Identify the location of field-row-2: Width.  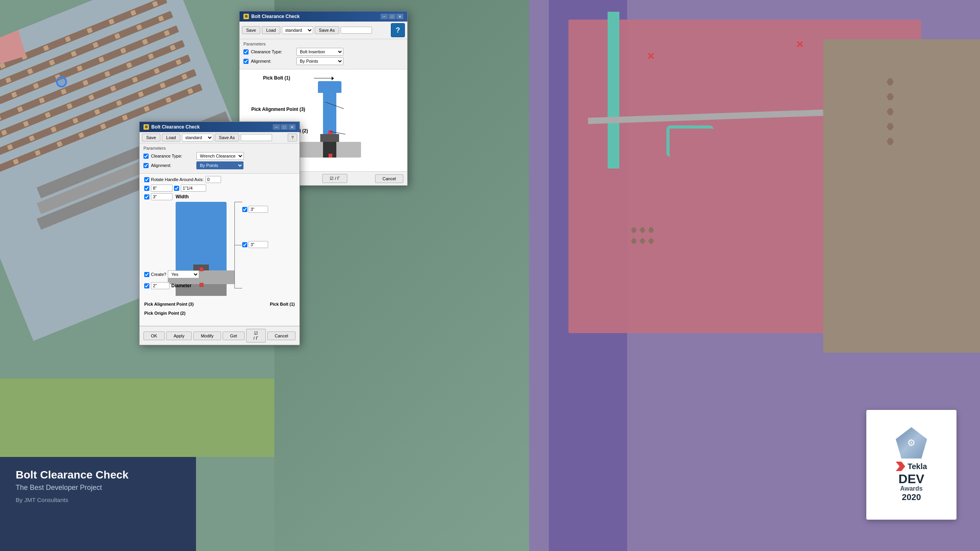
(220, 197).